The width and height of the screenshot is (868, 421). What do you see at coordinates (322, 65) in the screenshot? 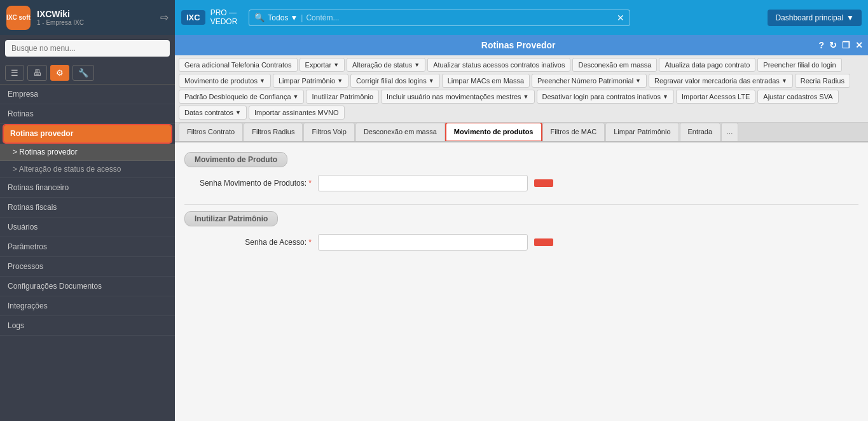
I see `btn-exportar: Exportar ▼` at bounding box center [322, 65].